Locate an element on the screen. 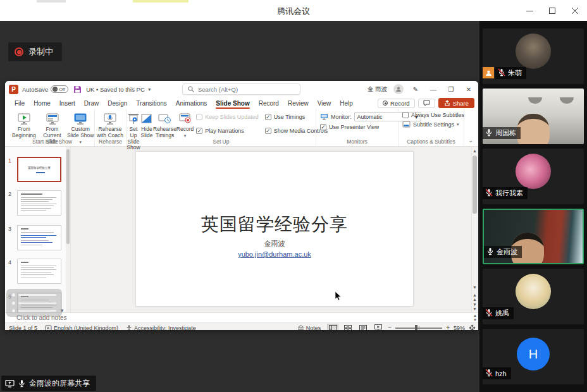  slideshow-view-button is located at coordinates (378, 327).